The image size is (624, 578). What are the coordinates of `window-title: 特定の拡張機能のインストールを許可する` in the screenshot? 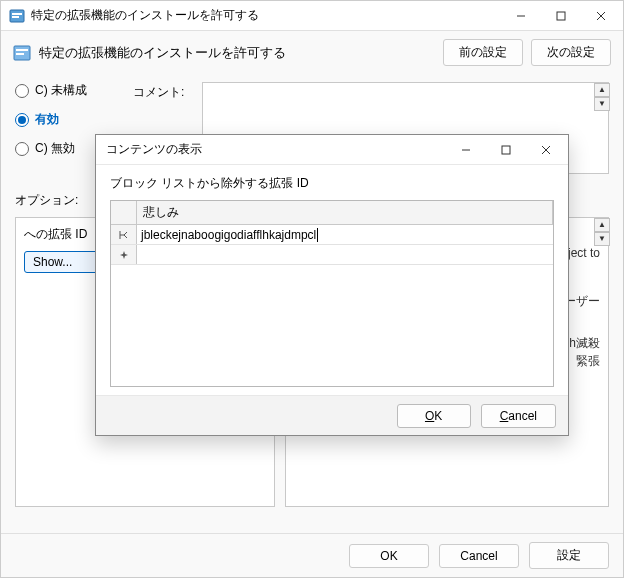 It's located at (267, 16).